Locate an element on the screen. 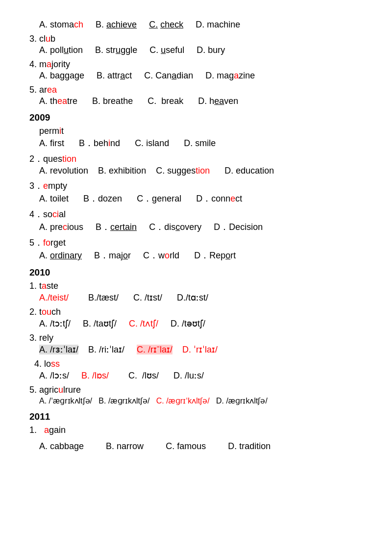  answer-row-rely: A. /rɜːˈlaɪ/ B. /riːˈlaɪ/ C. /rɪˉlaɪ/ D.… is located at coordinates (196, 350).